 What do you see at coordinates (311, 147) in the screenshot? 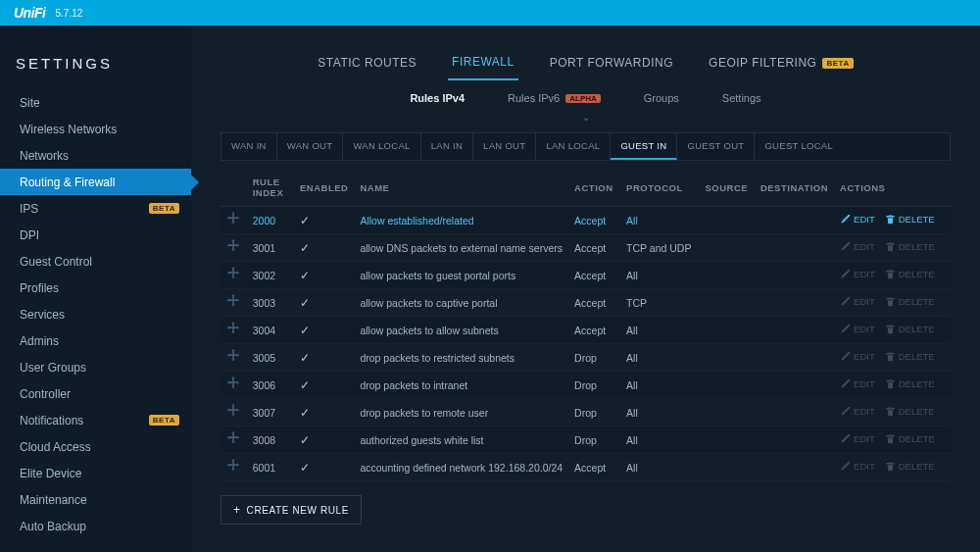
I see `scope-tab: WAN OUT` at bounding box center [311, 147].